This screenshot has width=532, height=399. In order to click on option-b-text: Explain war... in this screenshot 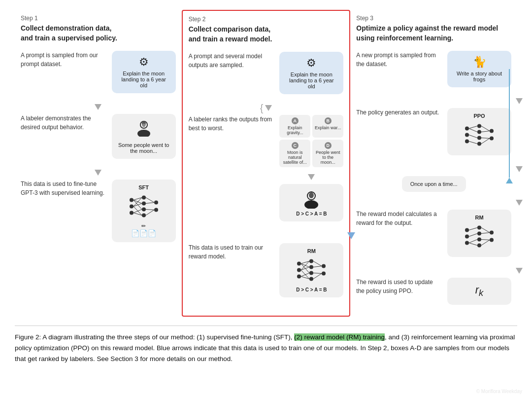, I will do `click(328, 128)`.